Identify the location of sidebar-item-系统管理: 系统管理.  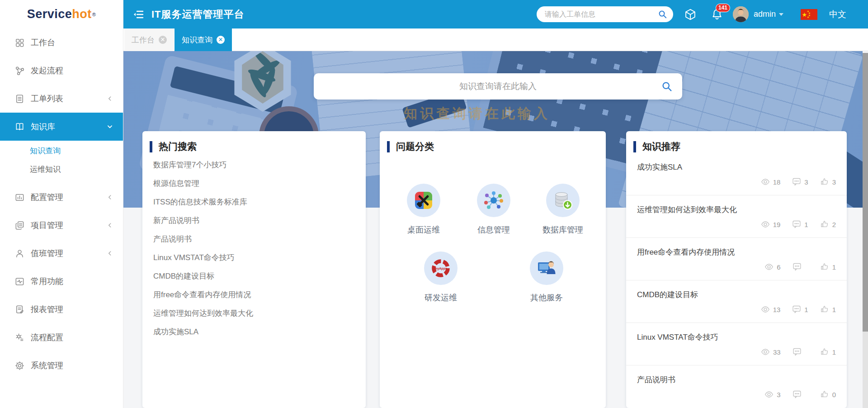
(61, 365).